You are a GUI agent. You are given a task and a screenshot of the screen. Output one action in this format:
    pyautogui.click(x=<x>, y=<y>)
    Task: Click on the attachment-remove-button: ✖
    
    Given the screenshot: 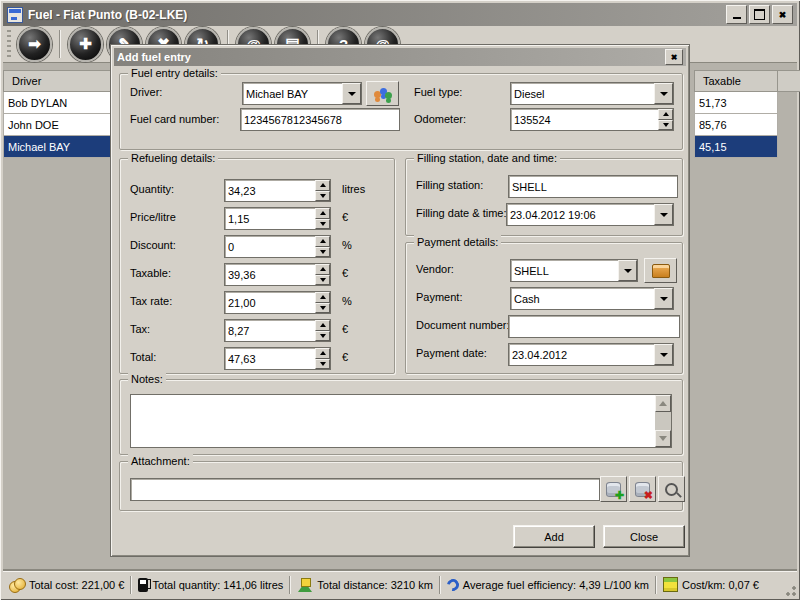 What is the action you would take?
    pyautogui.click(x=642, y=489)
    